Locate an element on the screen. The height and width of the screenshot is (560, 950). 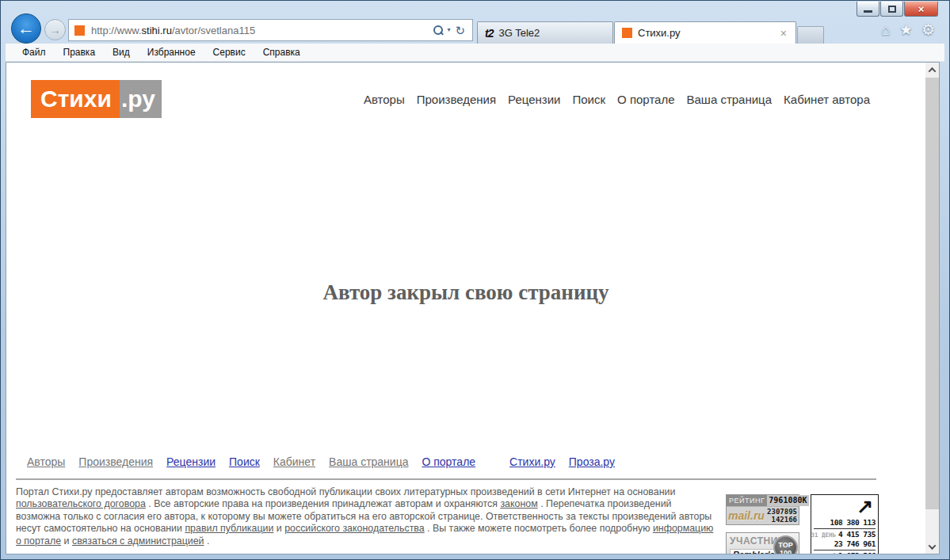
rambler-top100-circle: TOP 100 is located at coordinates (786, 545).